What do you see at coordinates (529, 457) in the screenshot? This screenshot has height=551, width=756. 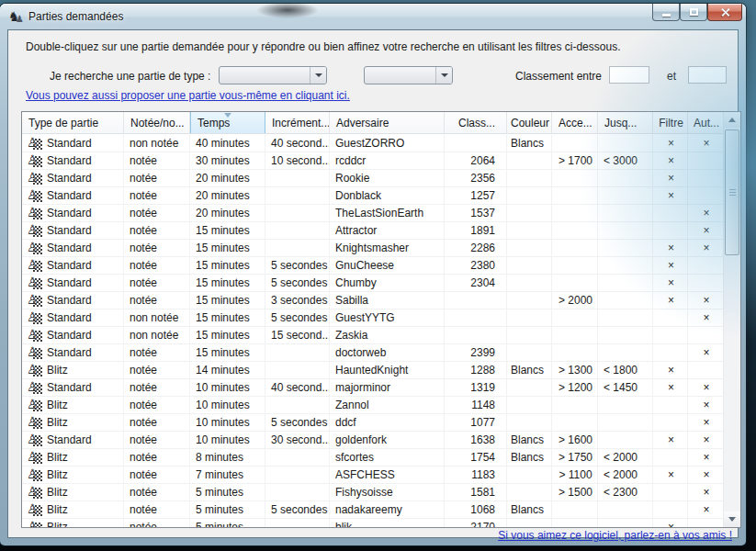 I see `cell-color: Blancs` at bounding box center [529, 457].